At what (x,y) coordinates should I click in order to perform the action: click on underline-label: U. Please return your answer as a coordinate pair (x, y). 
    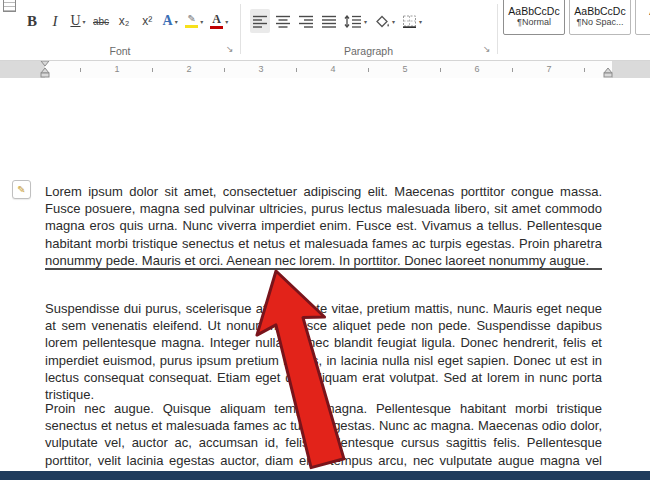
    Looking at the image, I should click on (75, 21).